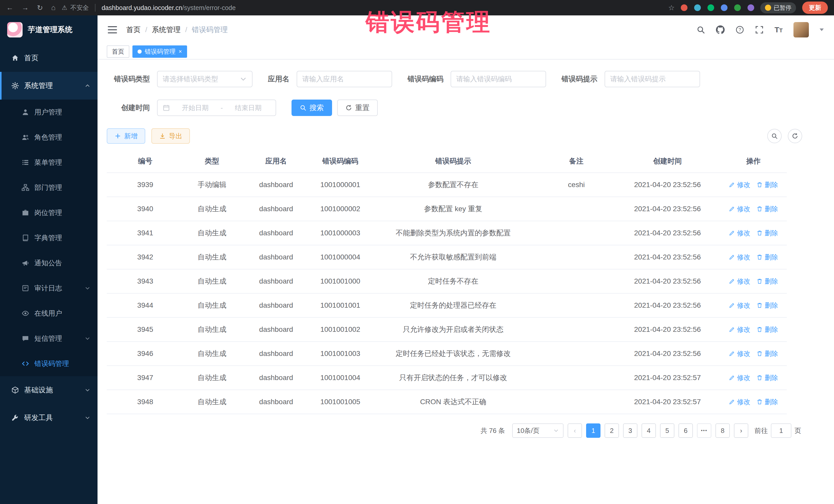 This screenshot has width=834, height=504. Describe the element at coordinates (630, 431) in the screenshot. I see `page-button-3: 3` at that location.